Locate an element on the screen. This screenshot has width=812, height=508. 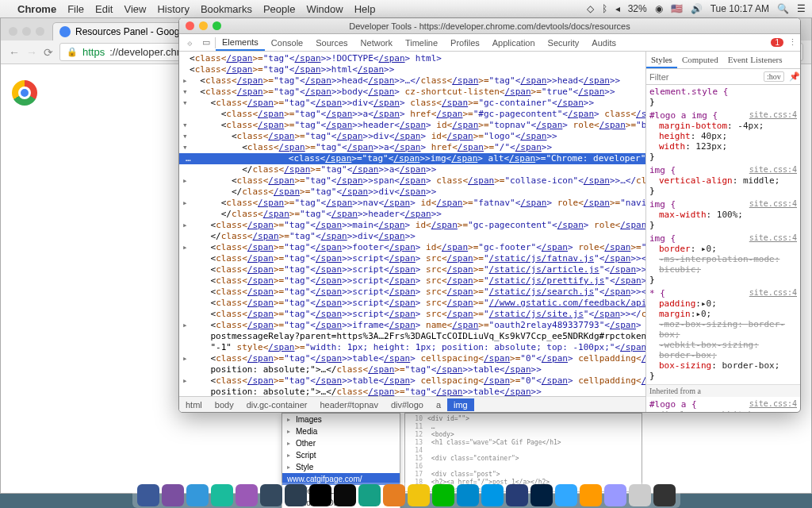
tab-console: Console is located at coordinates (287, 43).